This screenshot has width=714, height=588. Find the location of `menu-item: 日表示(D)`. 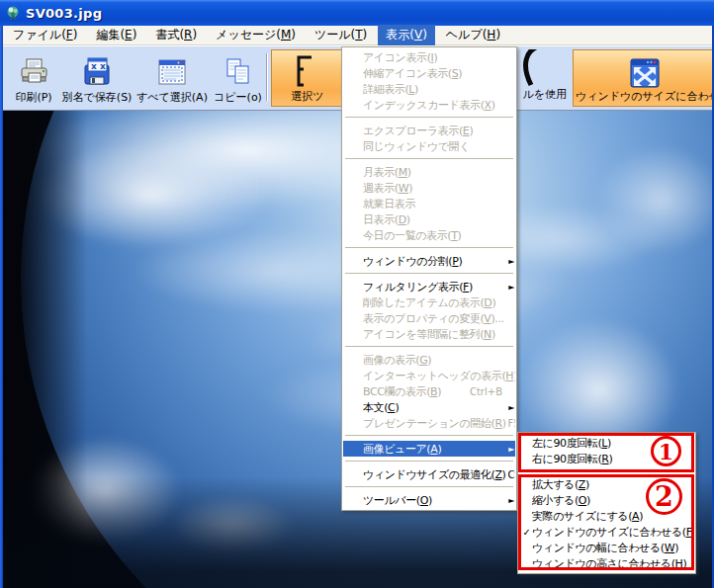

menu-item: 日表示(D) is located at coordinates (429, 219).